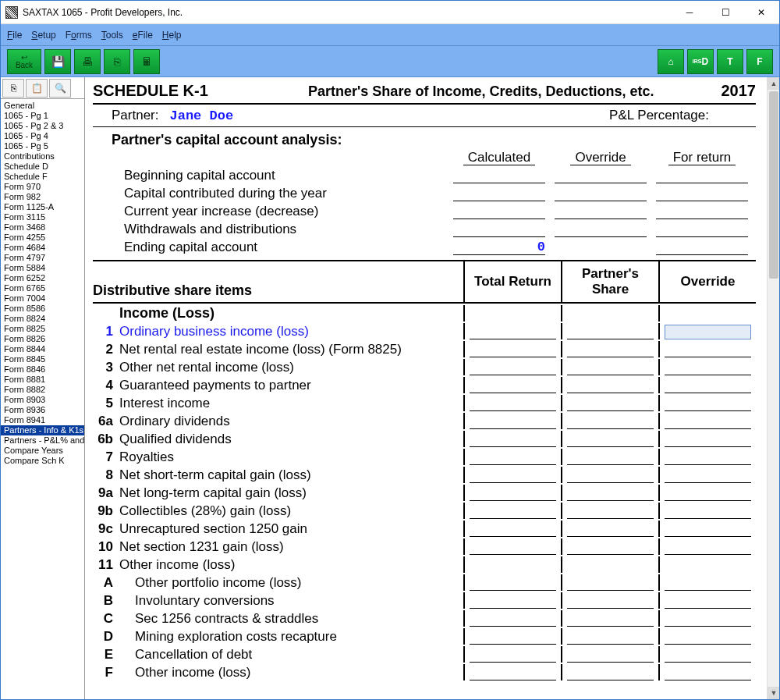 The image size is (780, 700). I want to click on line-11a-override, so click(708, 584).